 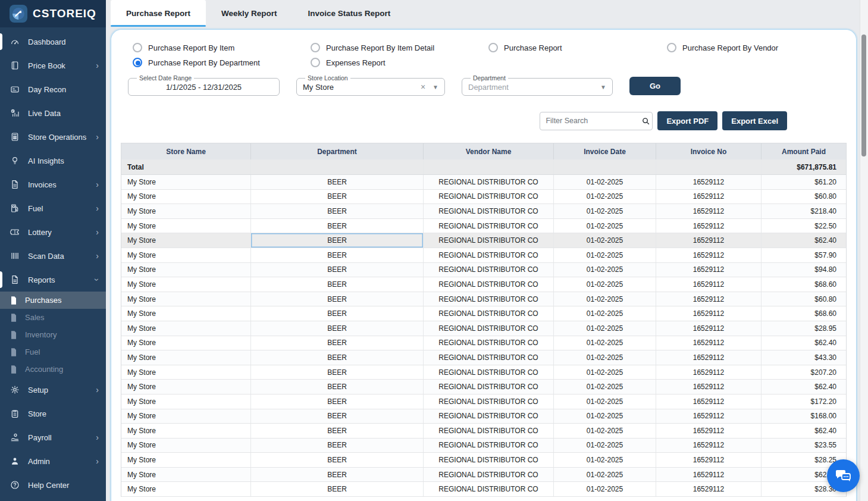 I want to click on cell-amount: $68.60, so click(x=804, y=284).